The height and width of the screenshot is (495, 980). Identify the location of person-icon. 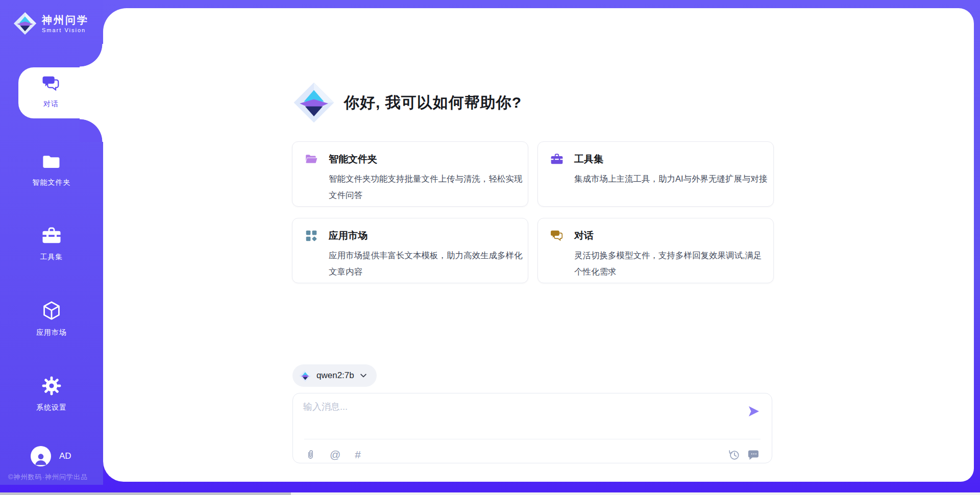
(41, 458).